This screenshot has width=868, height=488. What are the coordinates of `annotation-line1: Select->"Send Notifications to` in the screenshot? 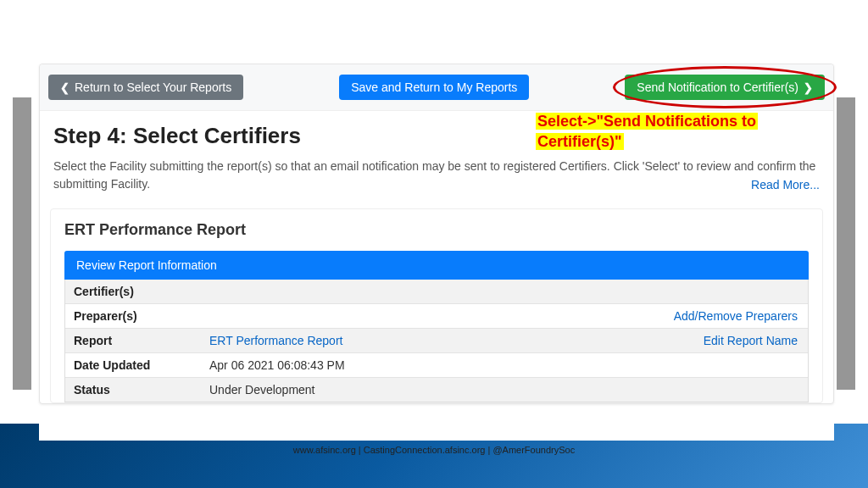 It's located at (647, 121).